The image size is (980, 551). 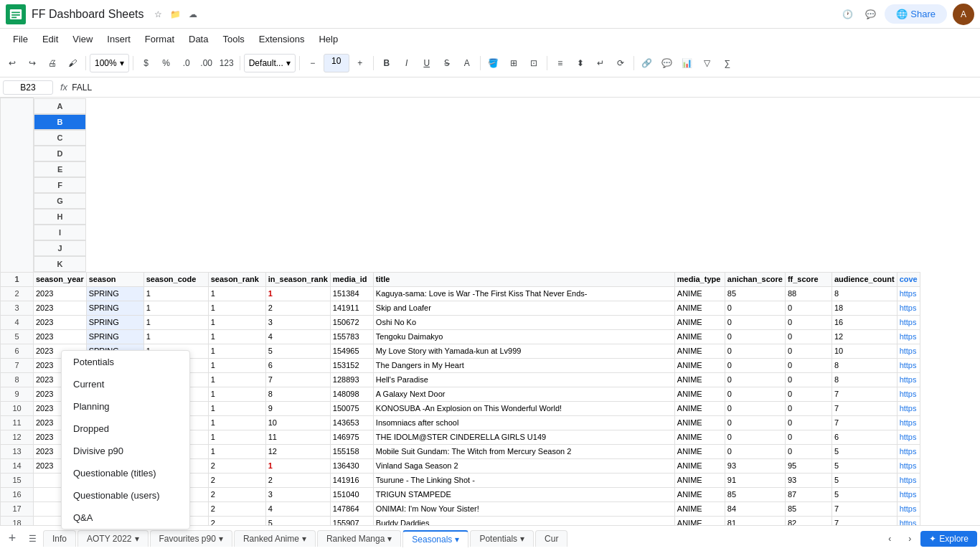 What do you see at coordinates (808, 521) in the screenshot?
I see `cell-j: 82` at bounding box center [808, 521].